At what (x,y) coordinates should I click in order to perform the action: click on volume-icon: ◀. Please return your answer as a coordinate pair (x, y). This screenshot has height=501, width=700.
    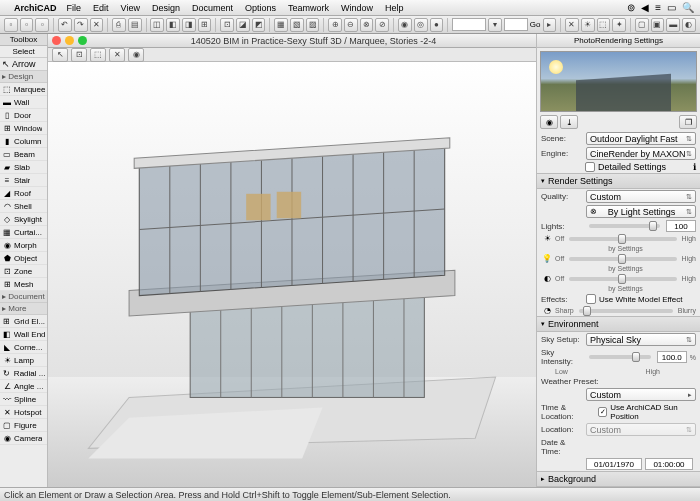
    Looking at the image, I should click on (645, 8).